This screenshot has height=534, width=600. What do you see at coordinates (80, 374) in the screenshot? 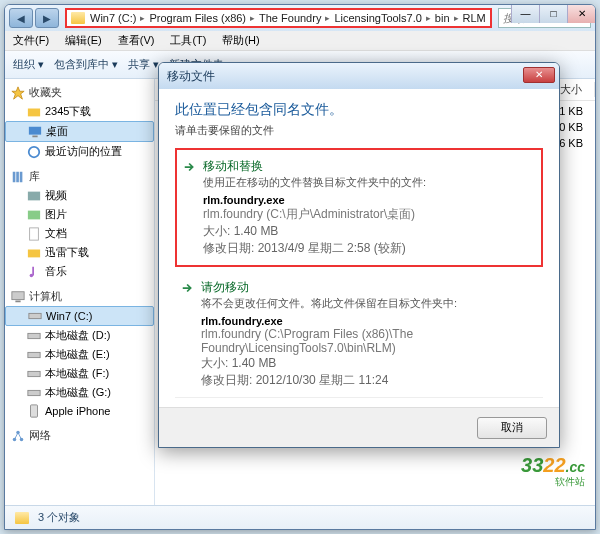
I see `sidebar-item-drive-f: 本地磁盘 (F:)` at bounding box center [80, 374].